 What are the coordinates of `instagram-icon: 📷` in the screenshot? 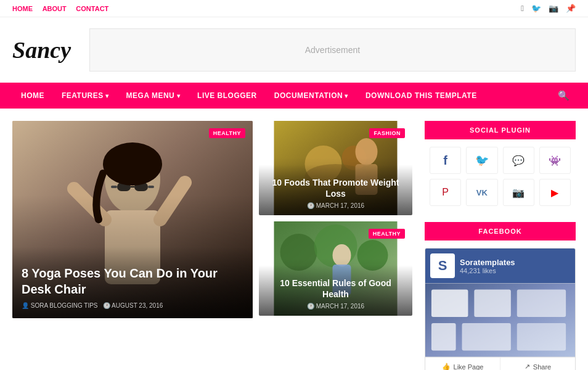 It's located at (553, 9).